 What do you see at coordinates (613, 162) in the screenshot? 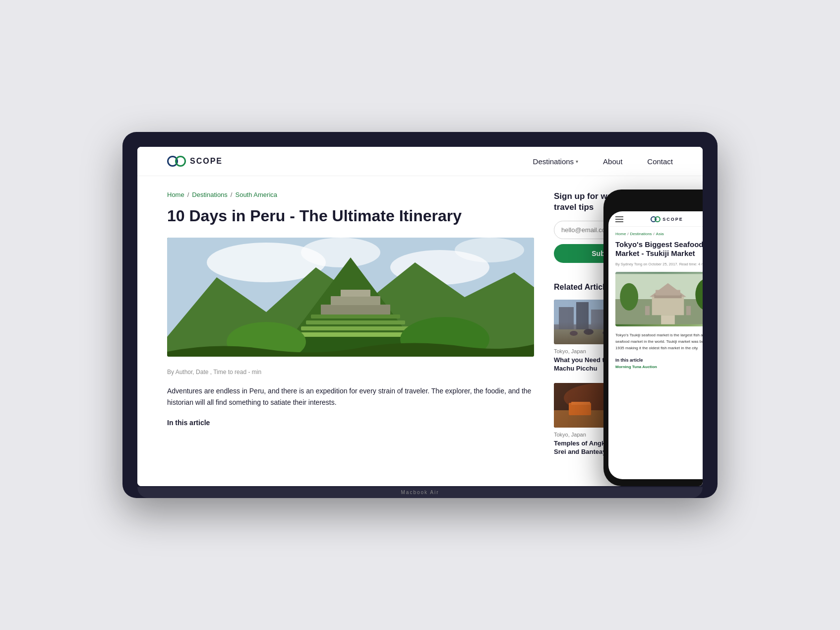
I see `nav-about-label: About` at bounding box center [613, 162].